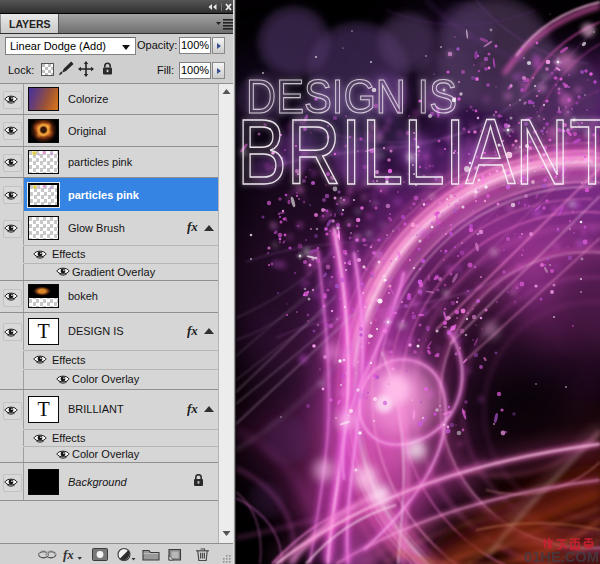 This screenshot has width=600, height=564. Describe the element at coordinates (418, 152) in the screenshot. I see `svg-text: BRILLIANT` at that location.